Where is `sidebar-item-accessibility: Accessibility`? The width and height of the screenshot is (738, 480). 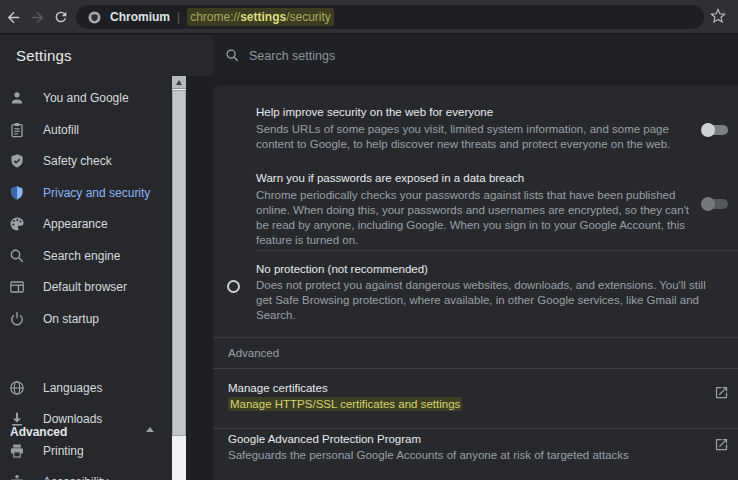
sidebar-item-accessibility: Accessibility is located at coordinates (86, 473).